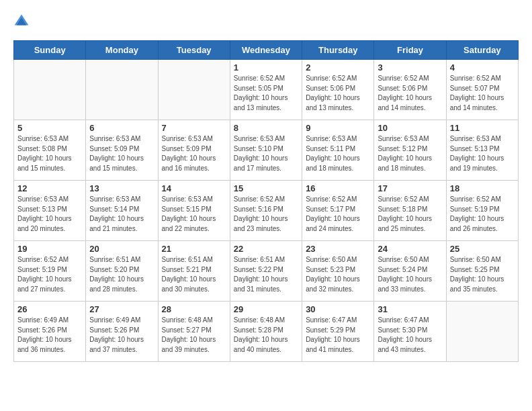  Describe the element at coordinates (50, 188) in the screenshot. I see `day-number: 12` at that location.